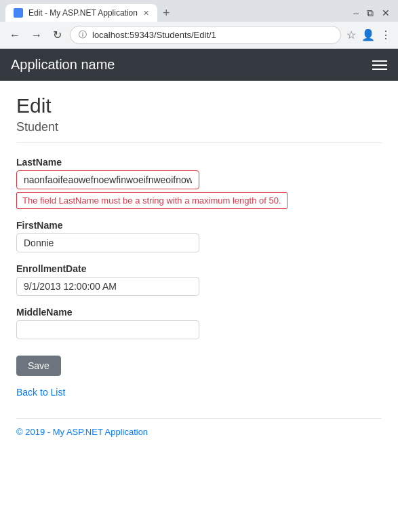 This screenshot has width=398, height=532. I want to click on footer: © 2019 - My ASP.NET Application, so click(199, 428).